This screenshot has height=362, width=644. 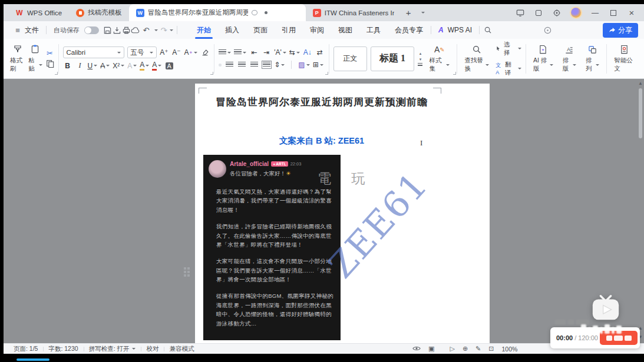 I want to click on spellcheck-status: 拼写检查: 打开, so click(x=113, y=349).